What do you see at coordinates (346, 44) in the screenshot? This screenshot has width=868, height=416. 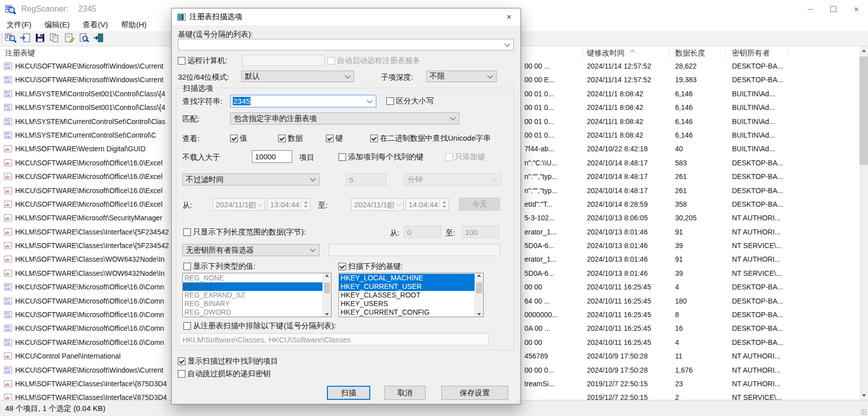 I see `base-keys-combobox` at bounding box center [346, 44].